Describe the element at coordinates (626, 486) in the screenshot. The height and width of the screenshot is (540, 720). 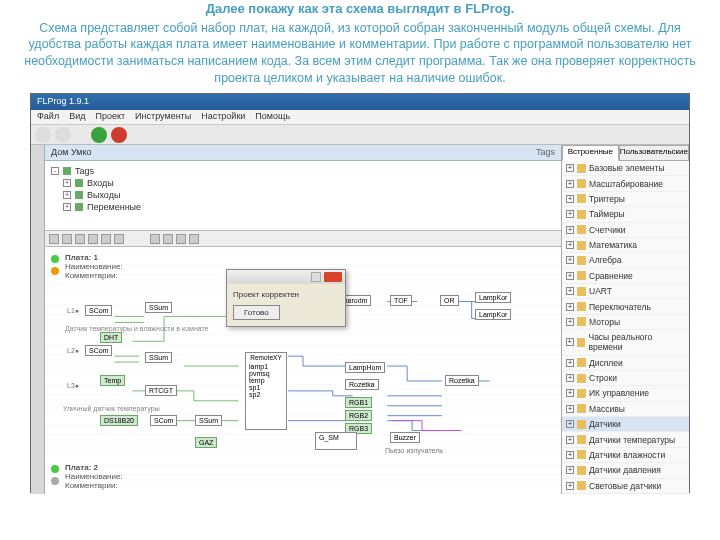
I see `library-item: +Световые датчики` at that location.